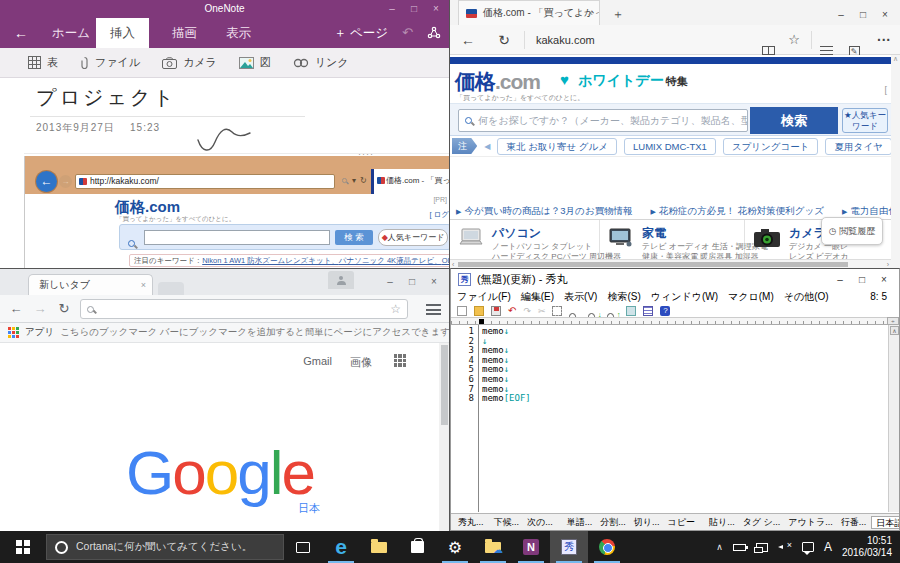  I want to click on new-file-icon, so click(462, 311).